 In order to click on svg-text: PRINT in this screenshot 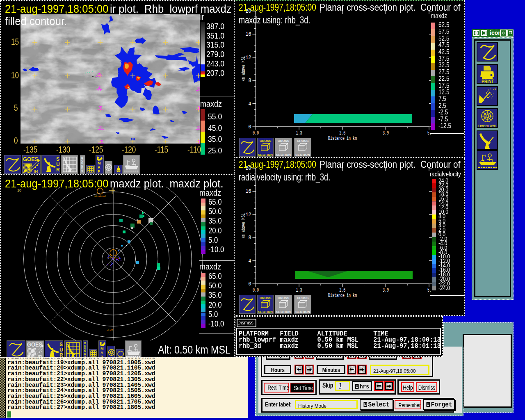, I will do `click(488, 81)`.